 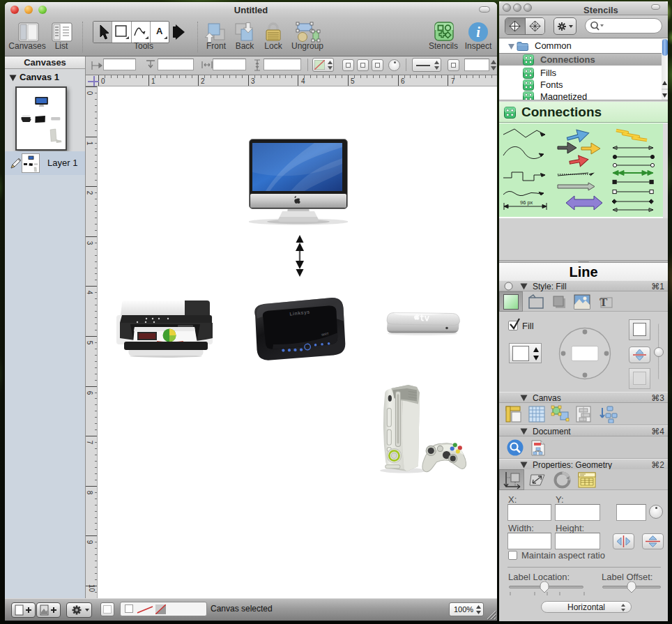 What do you see at coordinates (160, 31) in the screenshot?
I see `svg-text: A` at bounding box center [160, 31].